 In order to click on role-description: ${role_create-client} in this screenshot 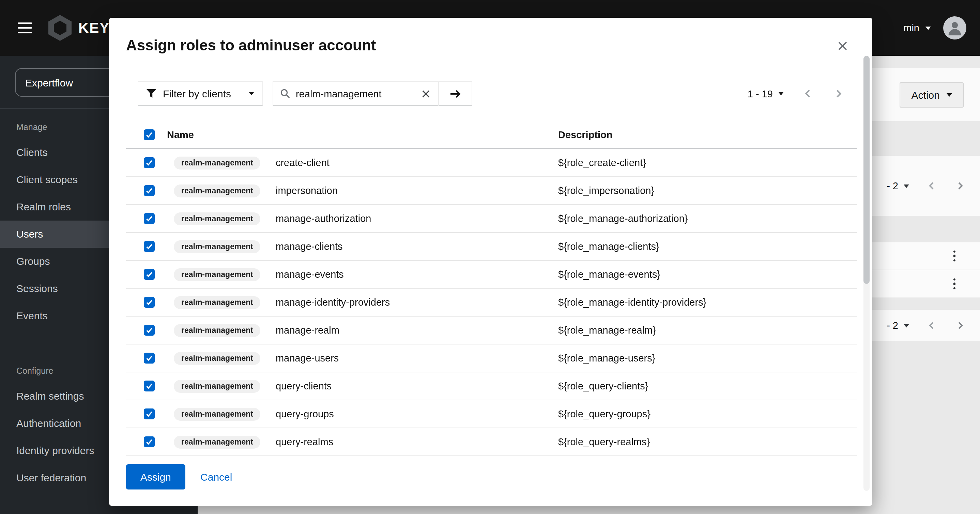, I will do `click(708, 163)`.